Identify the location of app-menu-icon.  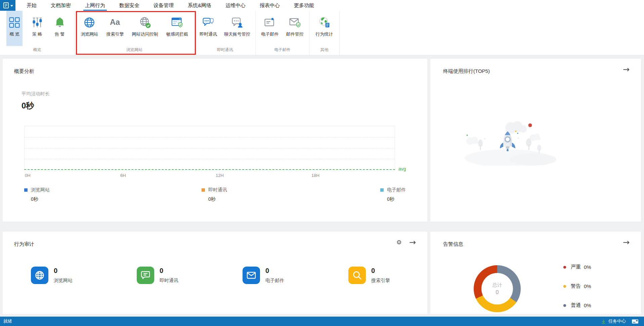
(6, 5).